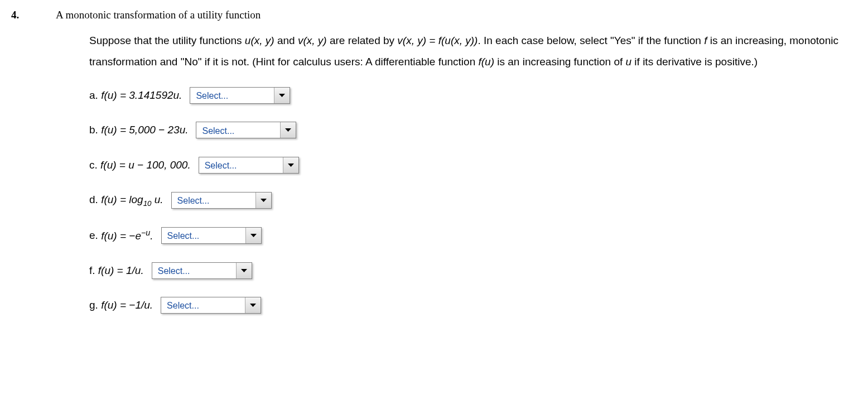 The width and height of the screenshot is (868, 404). I want to click on item-letter: b., so click(94, 129).